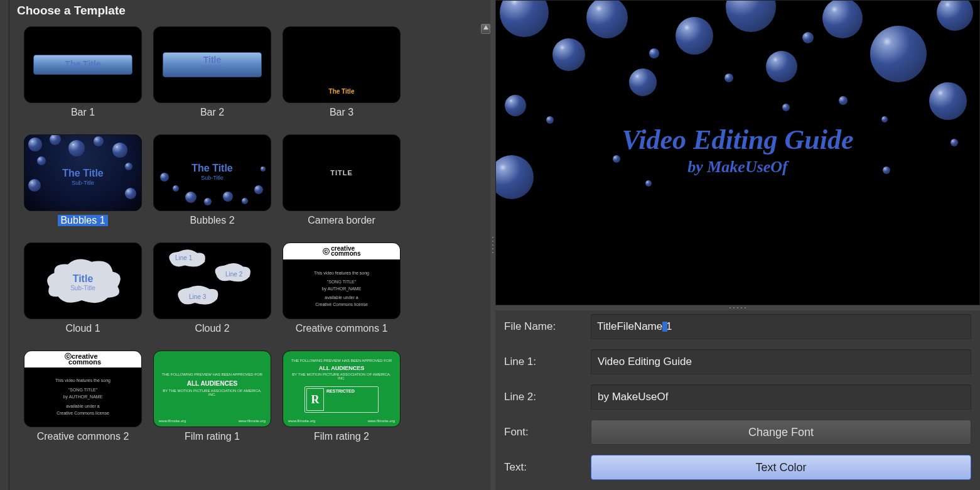 Image resolution: width=980 pixels, height=490 pixels. I want to click on line2-label: Line 2:, so click(545, 397).